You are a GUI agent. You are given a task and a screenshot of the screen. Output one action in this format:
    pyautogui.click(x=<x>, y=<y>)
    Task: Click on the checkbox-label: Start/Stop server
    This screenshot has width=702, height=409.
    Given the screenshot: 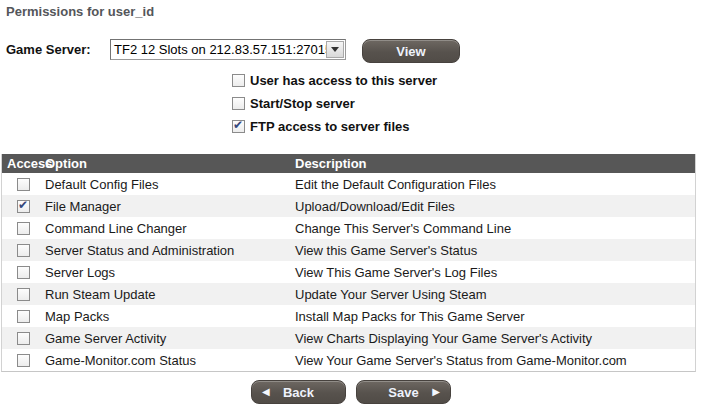 What is the action you would take?
    pyautogui.click(x=302, y=104)
    